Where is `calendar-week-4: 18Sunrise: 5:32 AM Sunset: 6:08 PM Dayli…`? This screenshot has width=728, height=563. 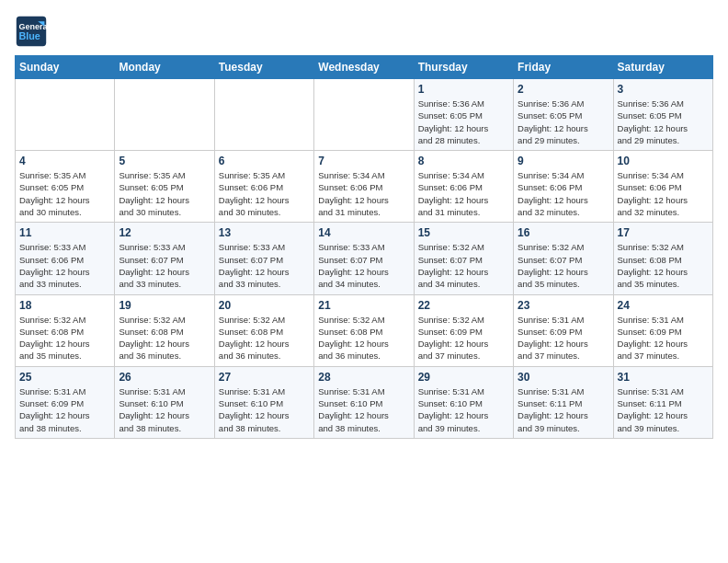
calendar-week-4: 18Sunrise: 5:32 AM Sunset: 6:08 PM Dayli… is located at coordinates (364, 330).